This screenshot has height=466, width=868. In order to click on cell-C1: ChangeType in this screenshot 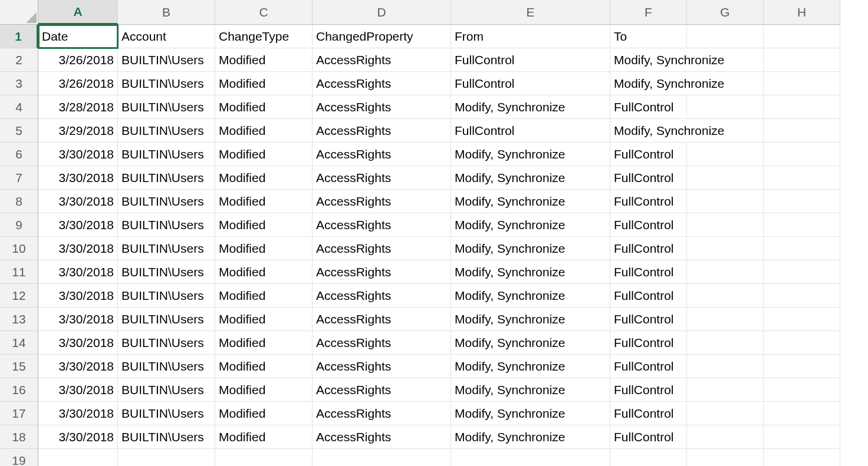, I will do `click(264, 37)`.